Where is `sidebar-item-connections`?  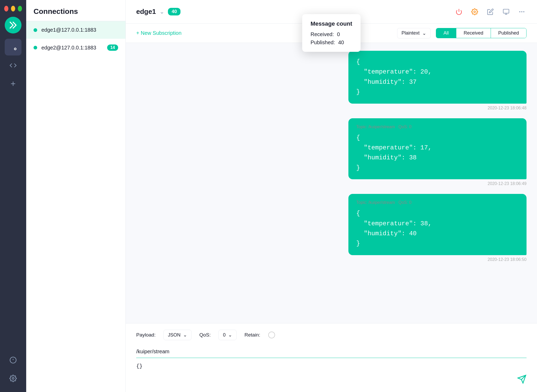 sidebar-item-connections is located at coordinates (13, 47).